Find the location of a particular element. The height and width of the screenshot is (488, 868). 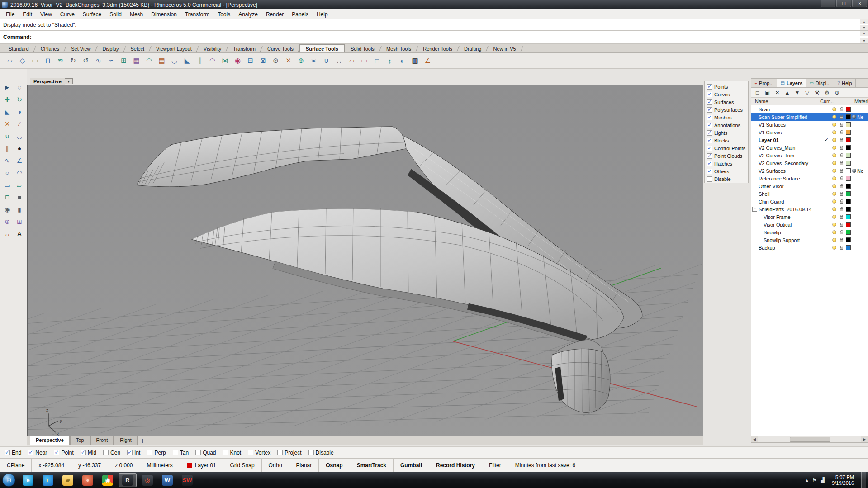

layer-row: Visor Frame is located at coordinates (810, 217).